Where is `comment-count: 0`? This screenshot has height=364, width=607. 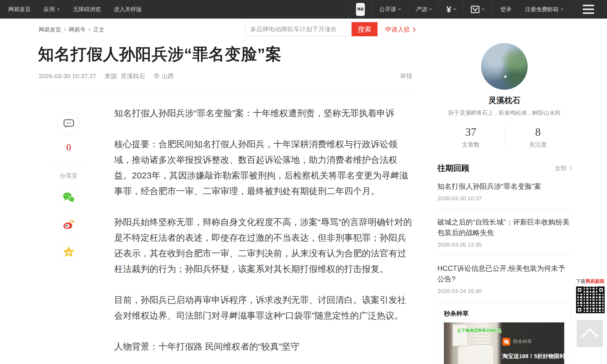
comment-count: 0 is located at coordinates (69, 147).